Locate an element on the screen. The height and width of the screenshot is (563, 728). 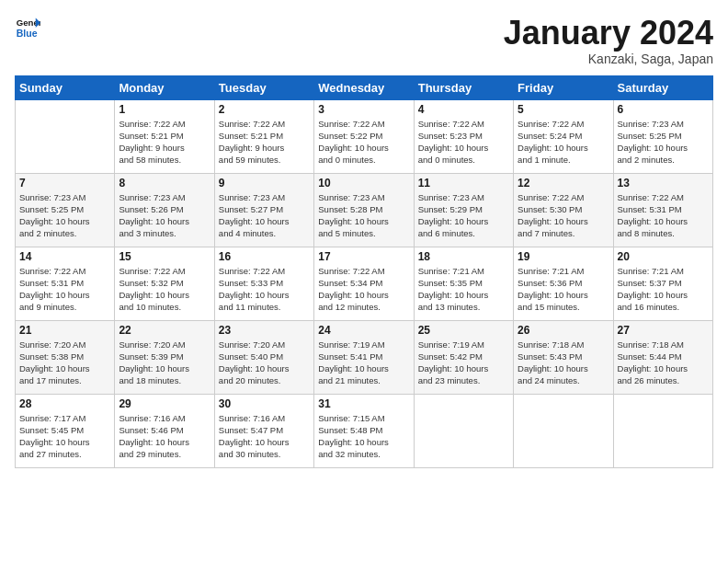
day-number: 8 is located at coordinates (164, 183).